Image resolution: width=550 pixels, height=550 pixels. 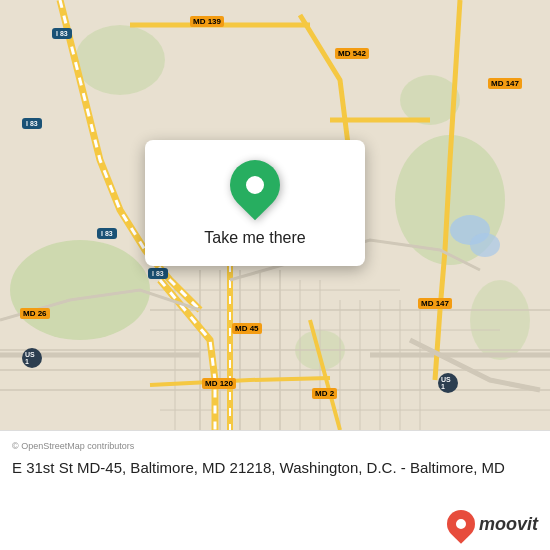 What do you see at coordinates (275, 446) in the screenshot?
I see `map-attribution: © OpenStreetMap contributors` at bounding box center [275, 446].